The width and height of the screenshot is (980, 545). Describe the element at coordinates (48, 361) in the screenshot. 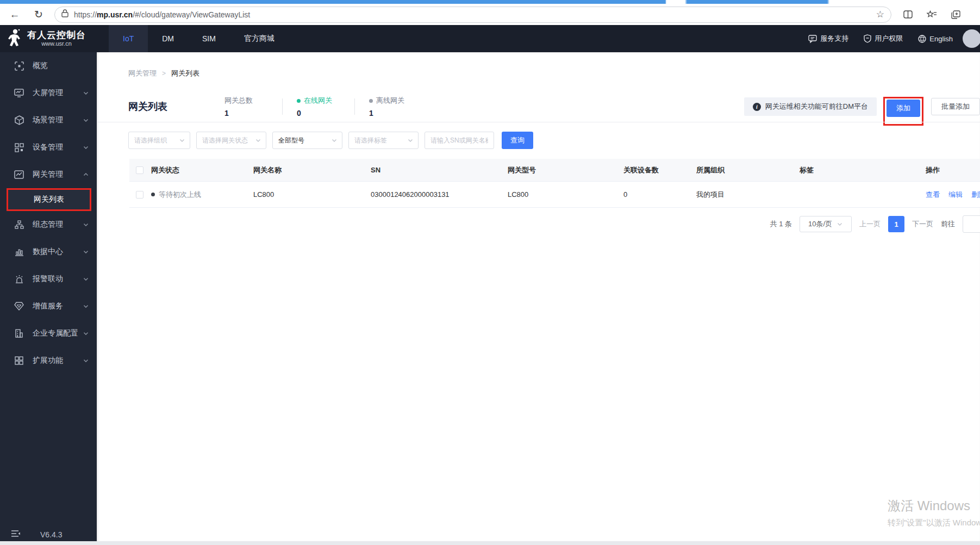

I see `sidebar-item-extensions: 扩展功能` at that location.